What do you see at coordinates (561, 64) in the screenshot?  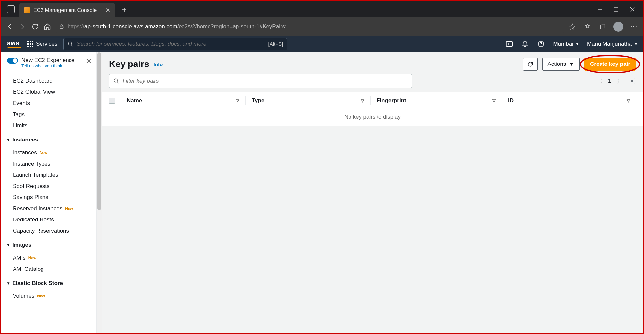 I see `actions-button: Actions▼` at bounding box center [561, 64].